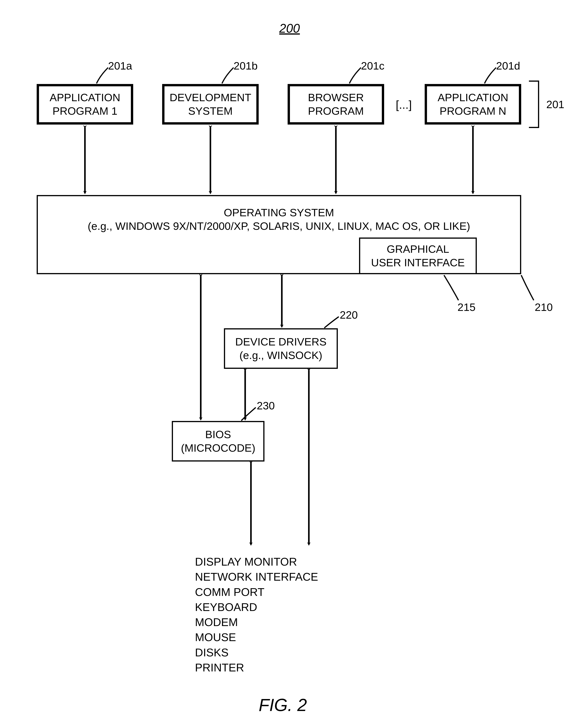 This screenshot has height=728, width=582. Describe the element at coordinates (210, 104) in the screenshot. I see `development-system: DEVELOPMENT SYSTEM` at that location.